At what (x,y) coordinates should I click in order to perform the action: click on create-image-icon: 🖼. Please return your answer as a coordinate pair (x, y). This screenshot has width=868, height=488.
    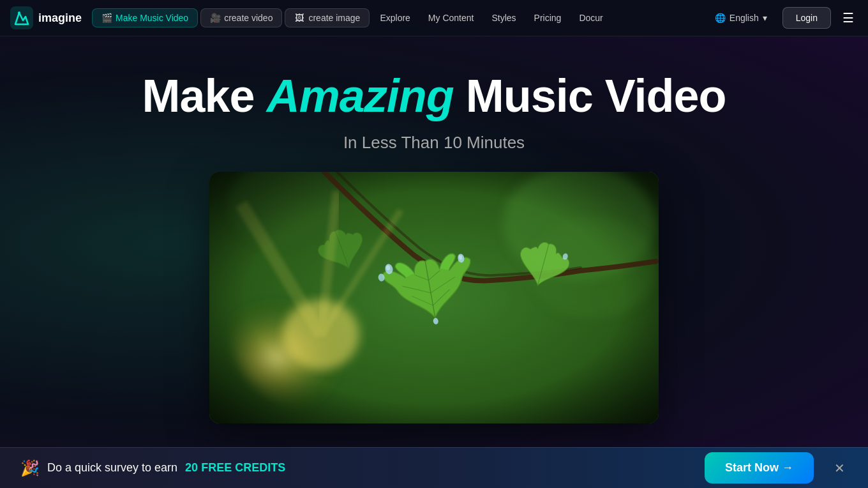
    Looking at the image, I should click on (299, 18).